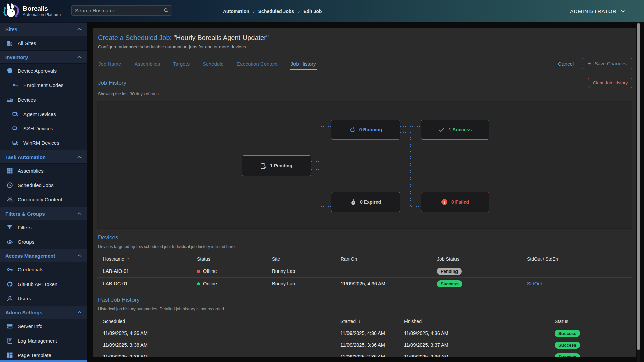  Describe the element at coordinates (577, 259) in the screenshot. I see `column-stdout-stderr: StdOut / StdErr` at that location.